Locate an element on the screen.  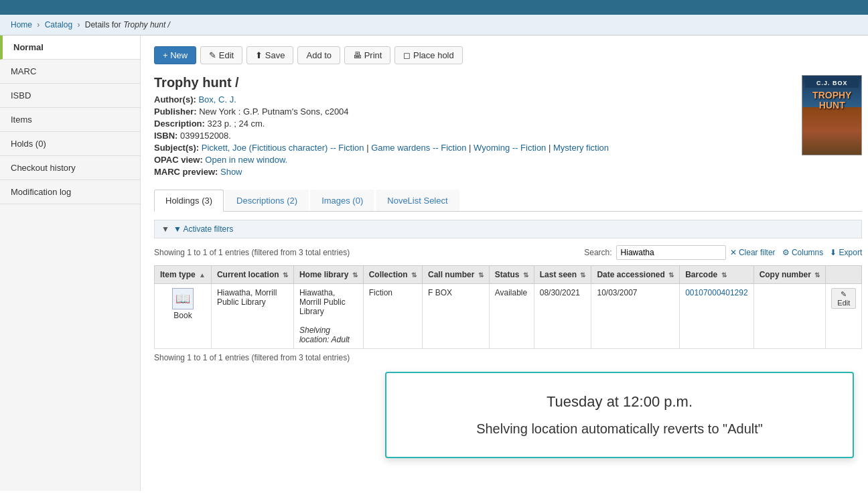
opac-label: OPAC view: is located at coordinates (178, 159).